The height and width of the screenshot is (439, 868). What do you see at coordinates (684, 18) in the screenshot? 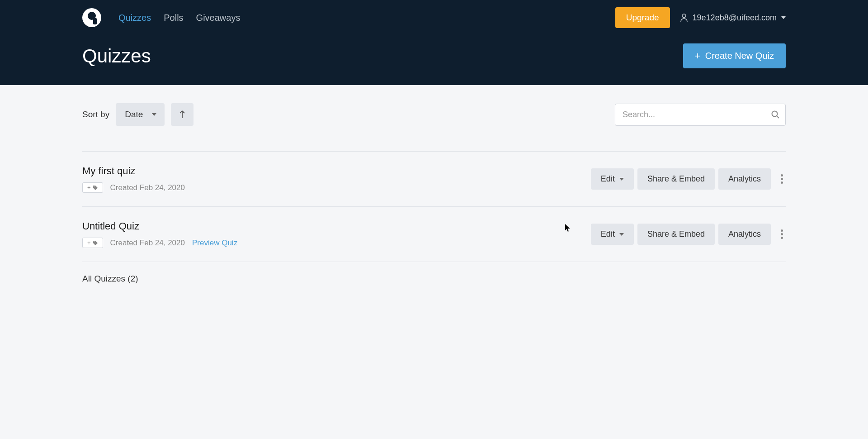
I see `user-icon` at bounding box center [684, 18].